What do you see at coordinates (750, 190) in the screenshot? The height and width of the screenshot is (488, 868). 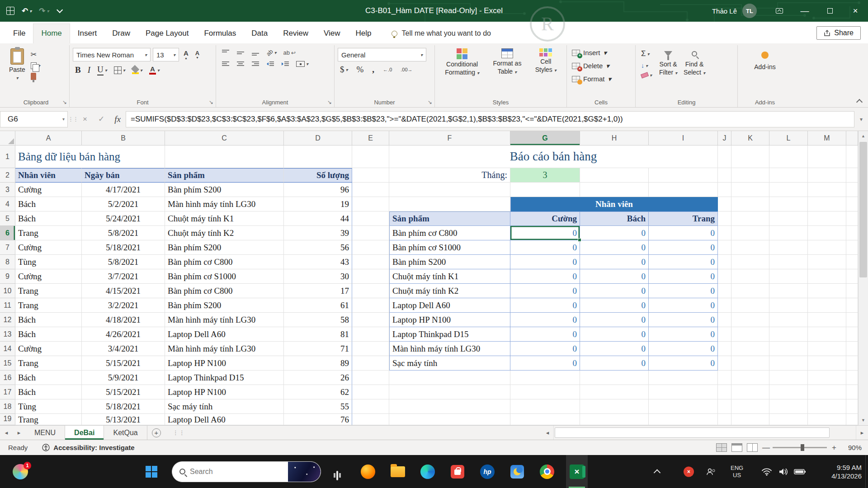 I see `cell-K3` at bounding box center [750, 190].